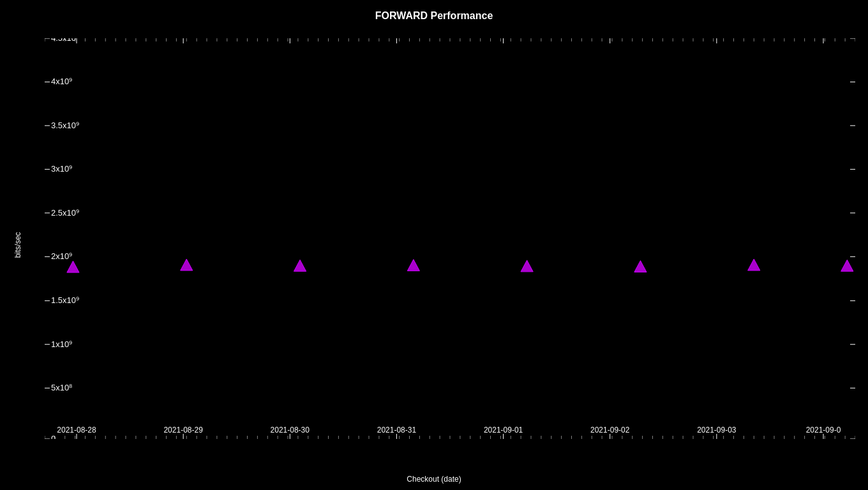 The width and height of the screenshot is (868, 490). What do you see at coordinates (434, 479) in the screenshot?
I see `x-axis-label: Checkout (date)` at bounding box center [434, 479].